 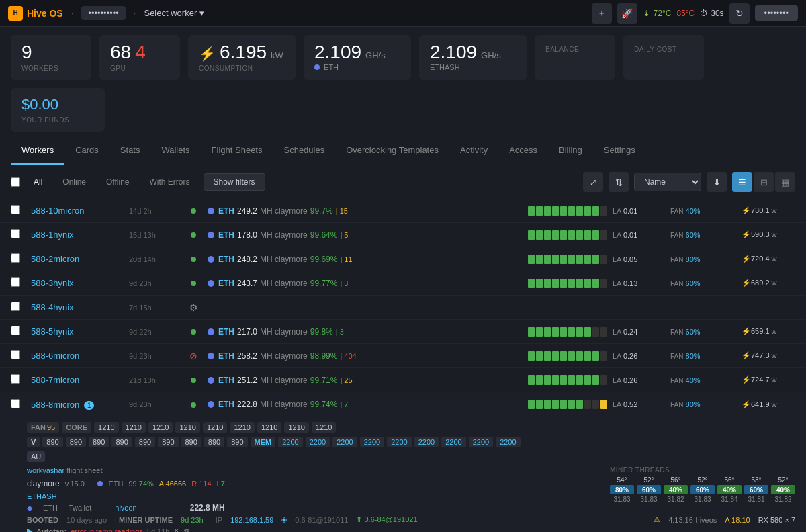 I want to click on worker-name: 588-8micron 1, so click(x=78, y=404).